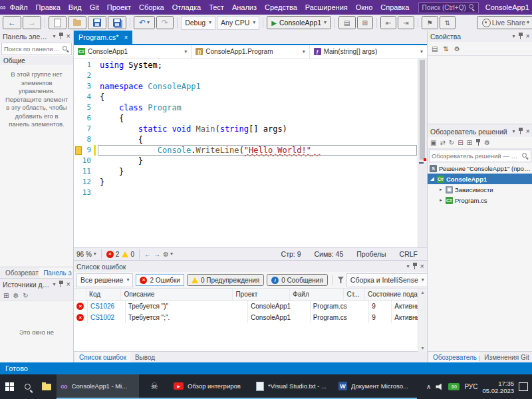  What do you see at coordinates (250, 118) in the screenshot?
I see `code-line: 6 {` at bounding box center [250, 118].